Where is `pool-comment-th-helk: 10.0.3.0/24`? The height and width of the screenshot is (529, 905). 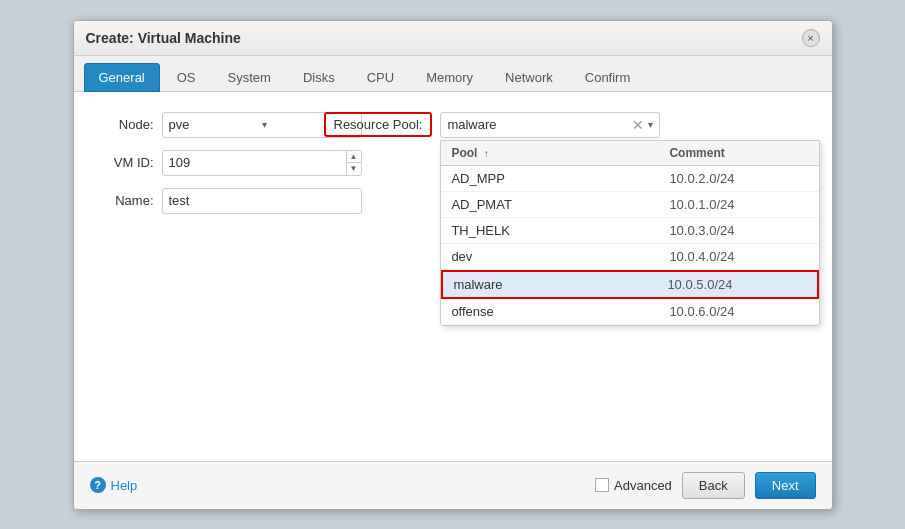 pool-comment-th-helk: 10.0.3.0/24 is located at coordinates (739, 230).